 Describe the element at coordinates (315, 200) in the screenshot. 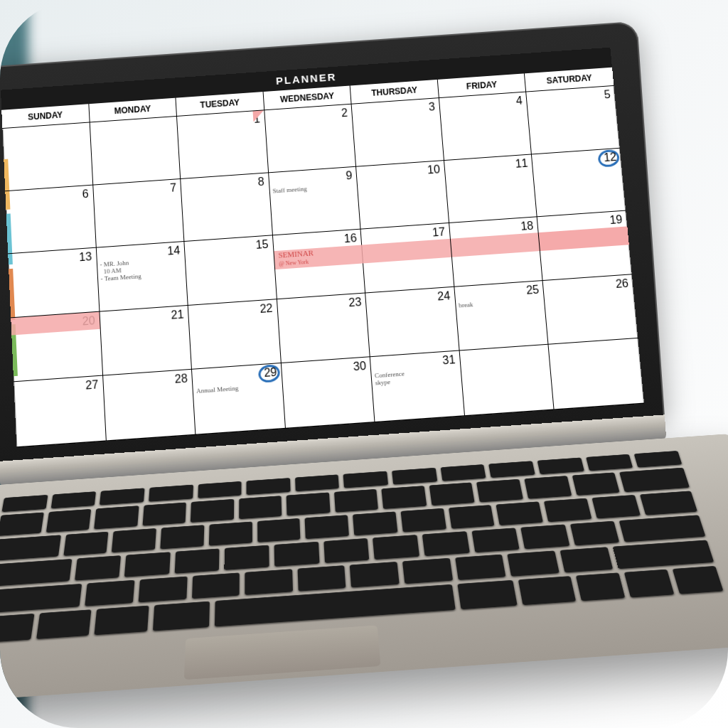

I see `calendar-cell: 9Staff meeting` at that location.